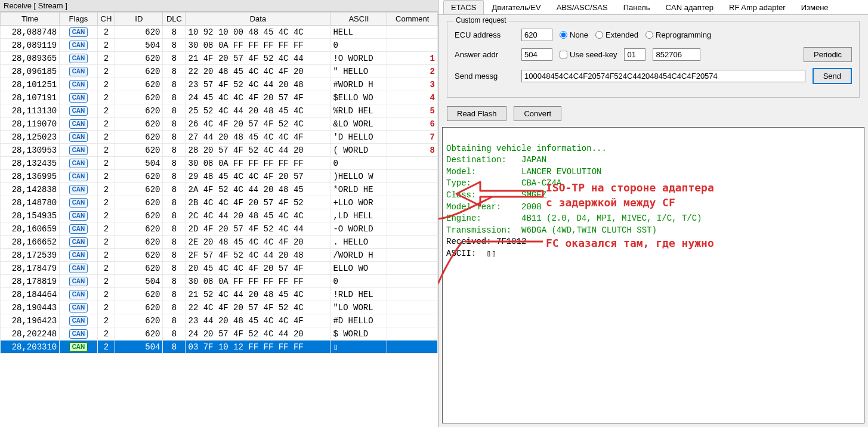 This screenshot has height=427, width=868. Describe the element at coordinates (220, 308) in the screenshot. I see `table-row: 28,190443CAN2620822 4C 4F 20 57 4F 52 4C…` at that location.